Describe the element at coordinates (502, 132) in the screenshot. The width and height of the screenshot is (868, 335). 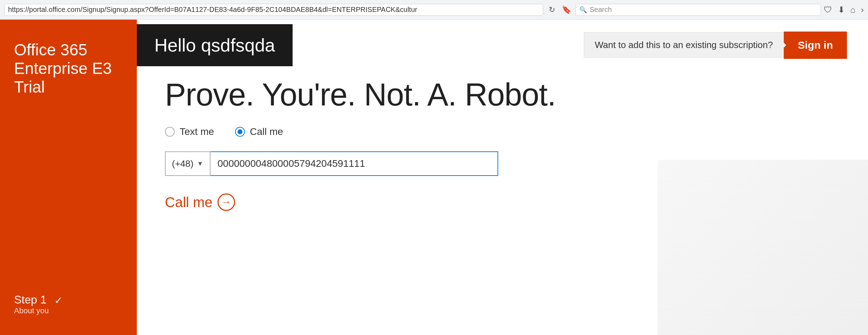
I see `radio-group: Text me Call me` at that location.